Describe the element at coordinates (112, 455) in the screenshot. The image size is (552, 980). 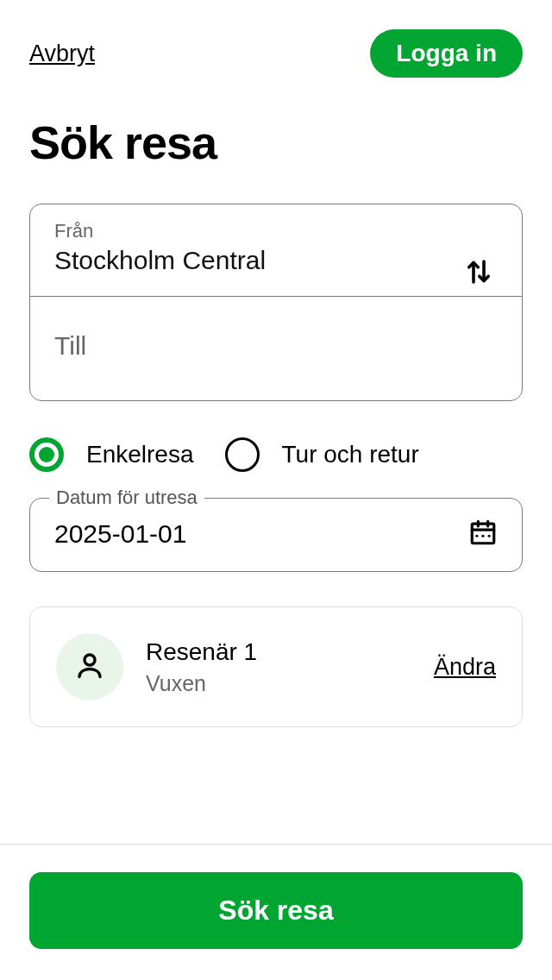
I see `radio-one-way: Enkelresa` at that location.